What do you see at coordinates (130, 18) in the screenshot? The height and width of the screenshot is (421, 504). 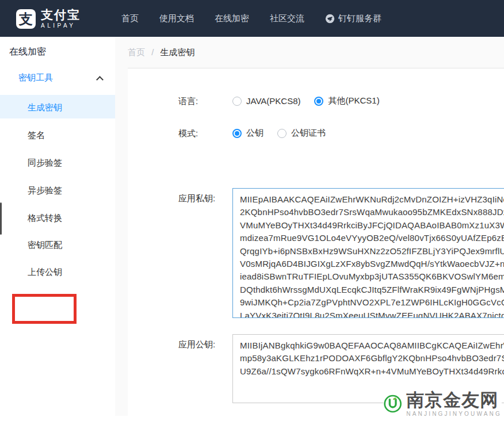 I see `nav-item-home: 首页` at bounding box center [130, 18].